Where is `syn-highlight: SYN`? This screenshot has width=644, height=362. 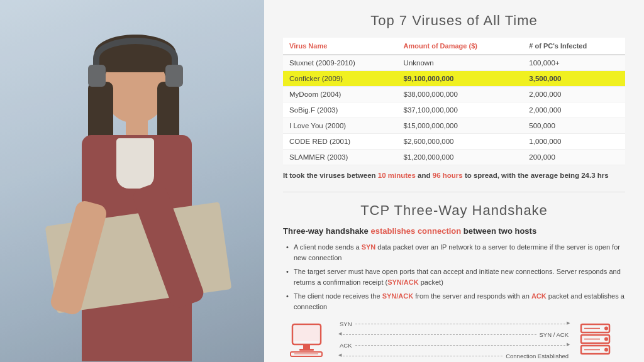
syn-highlight: SYN is located at coordinates (369, 247).